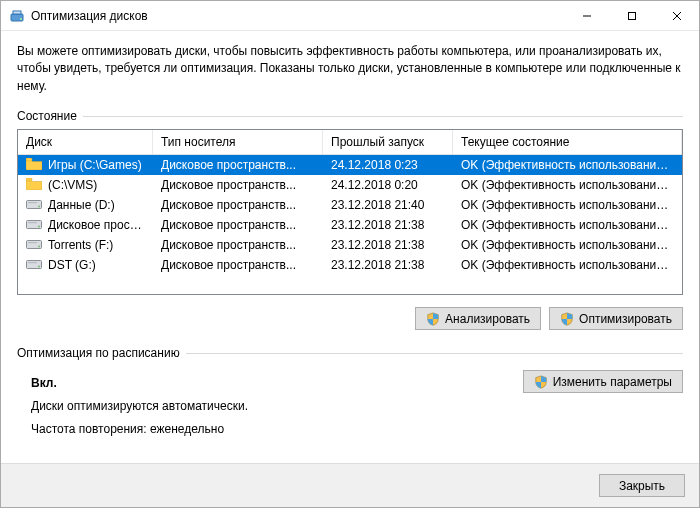 The image size is (700, 508). Describe the element at coordinates (350, 205) in the screenshot. I see `table-row: Данные (D:)Дисковое пространств...23.12.…` at that location.